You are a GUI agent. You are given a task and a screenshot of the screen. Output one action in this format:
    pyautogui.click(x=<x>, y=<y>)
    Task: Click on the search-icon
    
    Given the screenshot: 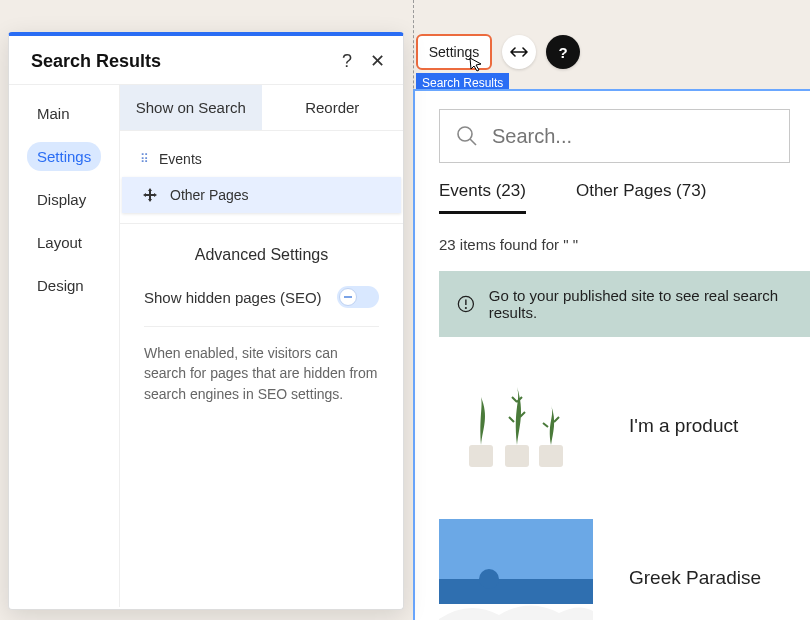 What is the action you would take?
    pyautogui.click(x=467, y=136)
    